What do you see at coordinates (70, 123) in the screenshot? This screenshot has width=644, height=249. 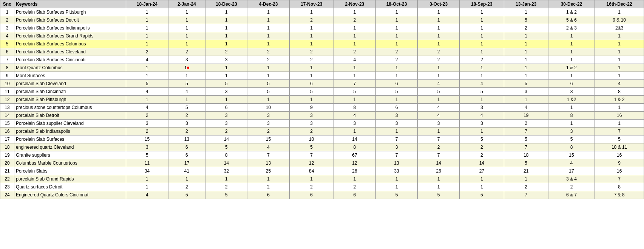 I see `cell-keyword: Porcelain Slab supplier Cleveland` at bounding box center [70, 123].